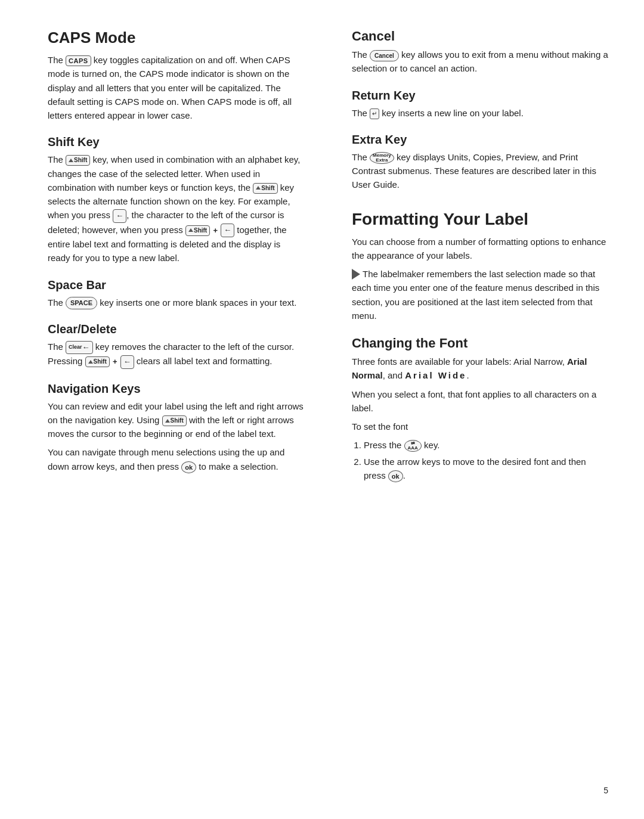  What do you see at coordinates (480, 162) in the screenshot?
I see `extra-key-section: Extra Key The MemoryExtra key displays U…` at bounding box center [480, 162].